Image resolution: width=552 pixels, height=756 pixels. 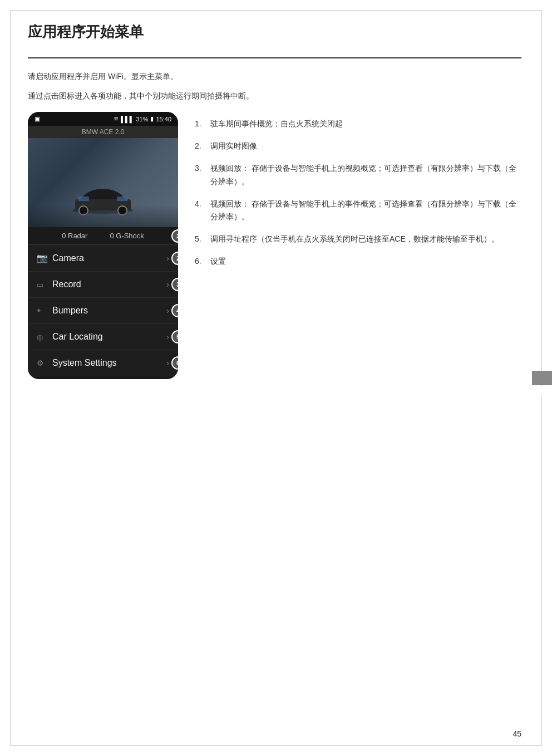 I want to click on badge-5: 5, so click(x=175, y=337).